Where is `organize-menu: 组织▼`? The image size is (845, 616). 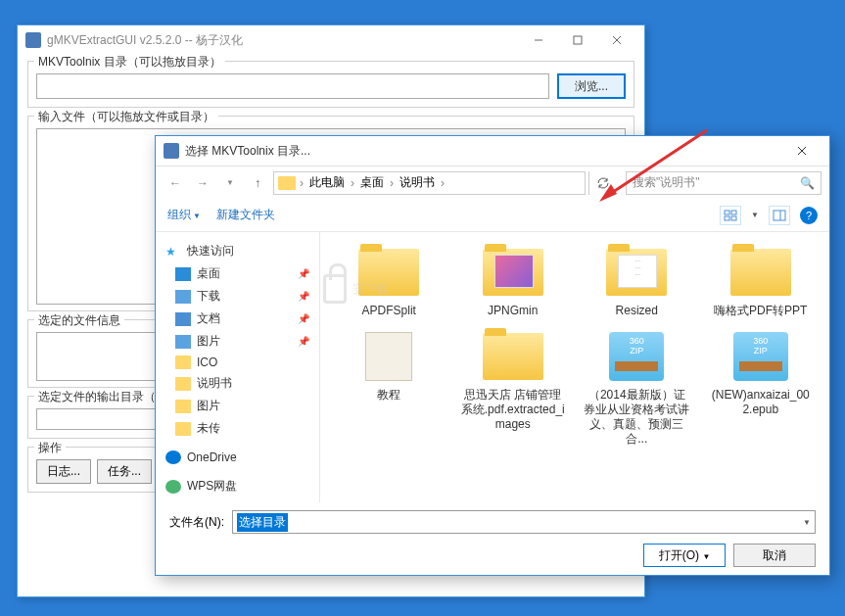 organize-menu: 组织▼ is located at coordinates (184, 215).